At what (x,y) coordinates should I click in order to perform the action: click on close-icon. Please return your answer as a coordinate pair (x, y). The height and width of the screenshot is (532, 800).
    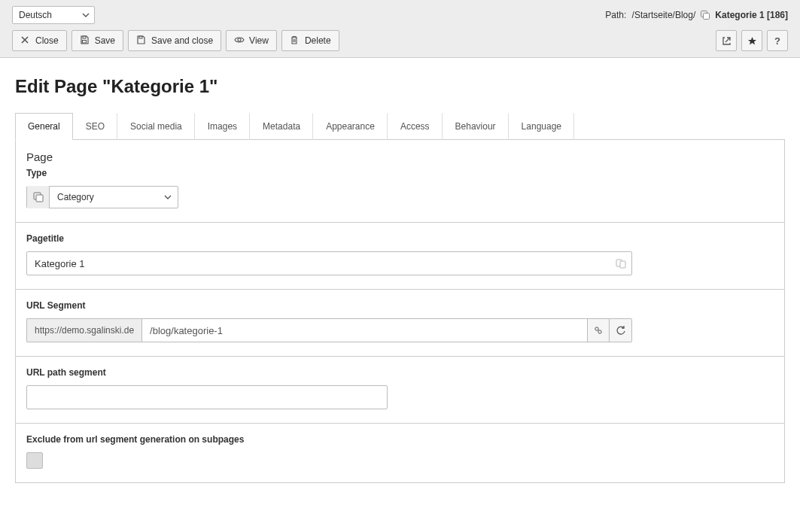
    Looking at the image, I should click on (26, 41).